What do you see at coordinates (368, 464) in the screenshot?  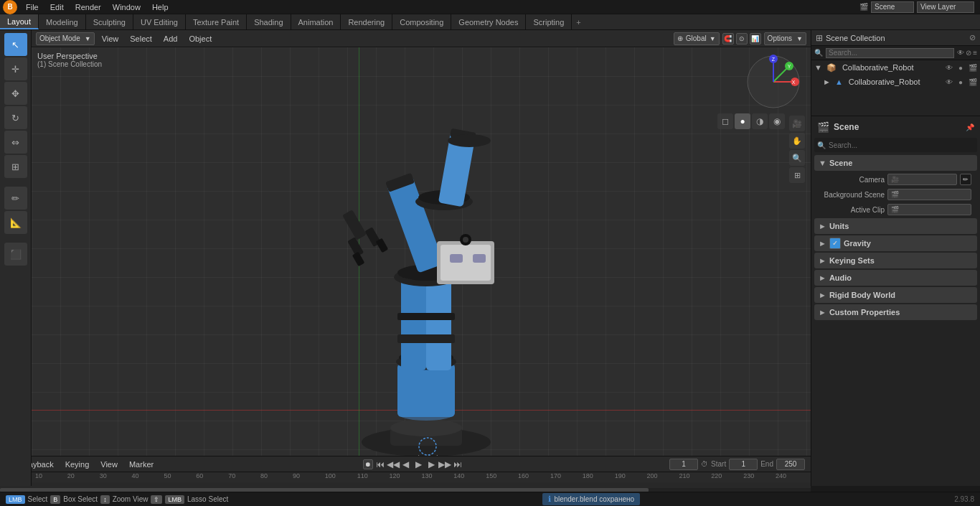 I see `record-btn: ⏺` at bounding box center [368, 464].